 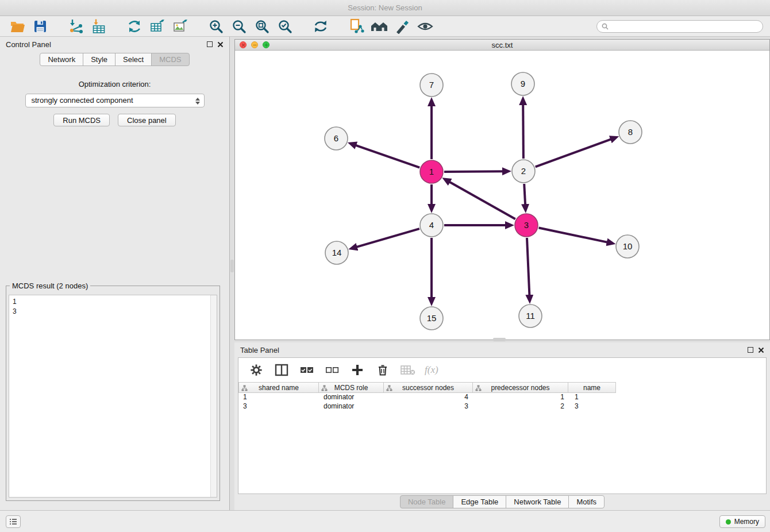 What do you see at coordinates (521, 387) in the screenshot?
I see `column-header-predecessor-nodes: predecessor nodes` at bounding box center [521, 387].